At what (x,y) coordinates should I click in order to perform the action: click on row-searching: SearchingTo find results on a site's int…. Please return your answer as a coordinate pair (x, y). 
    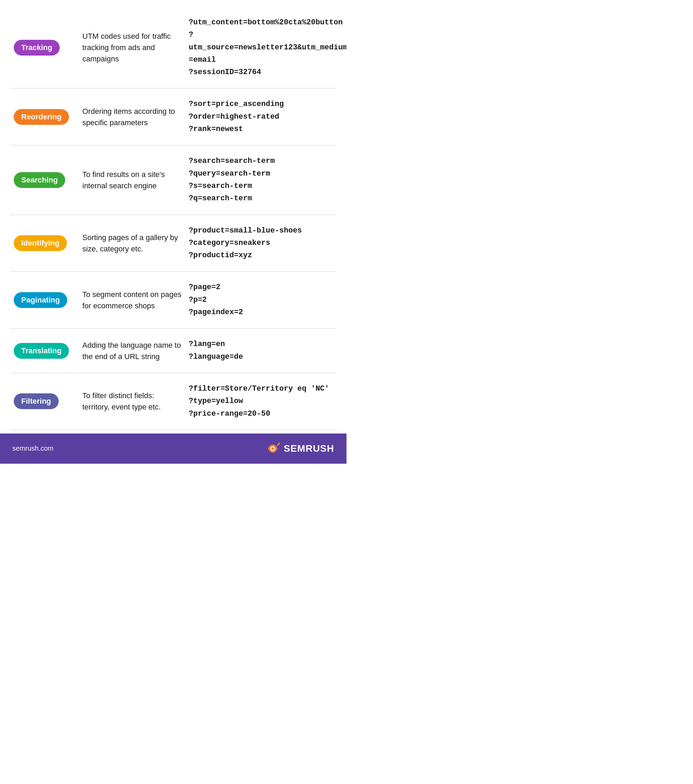
    Looking at the image, I should click on (173, 180).